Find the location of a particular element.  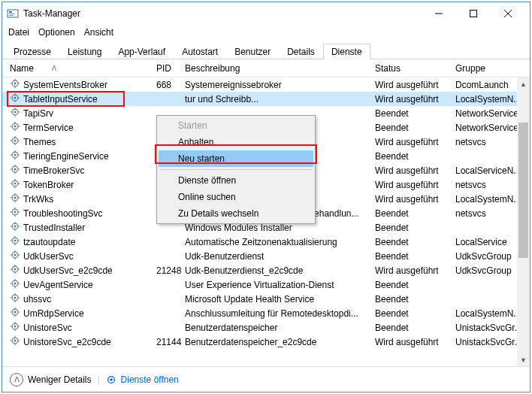

maximize-button is located at coordinates (473, 14).